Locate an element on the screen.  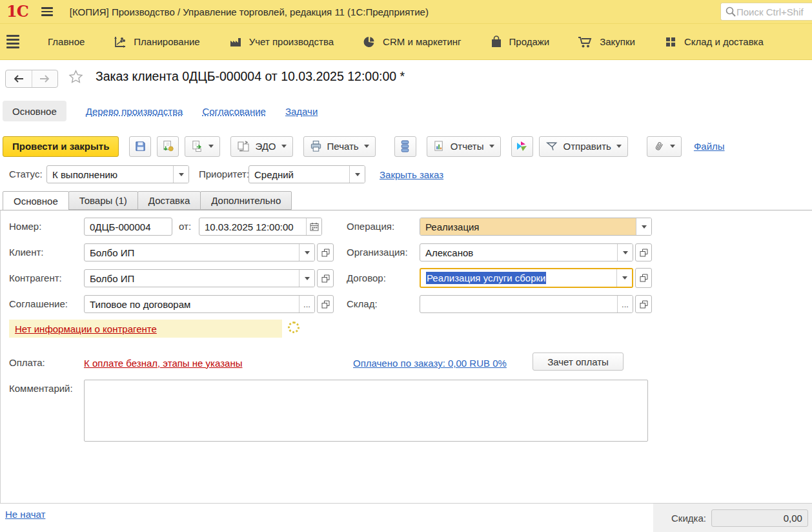
main-menu-icon is located at coordinates (47, 12).